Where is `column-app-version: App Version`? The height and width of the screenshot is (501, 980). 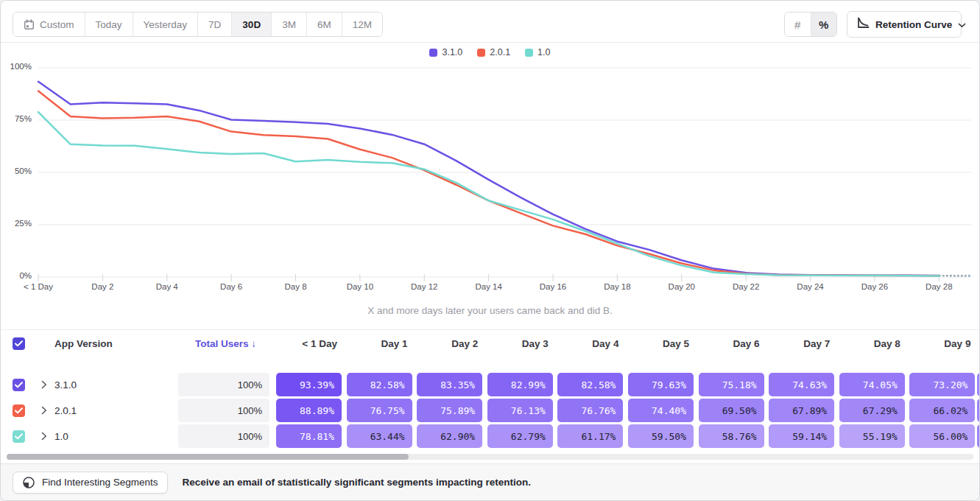 column-app-version: App Version is located at coordinates (84, 344).